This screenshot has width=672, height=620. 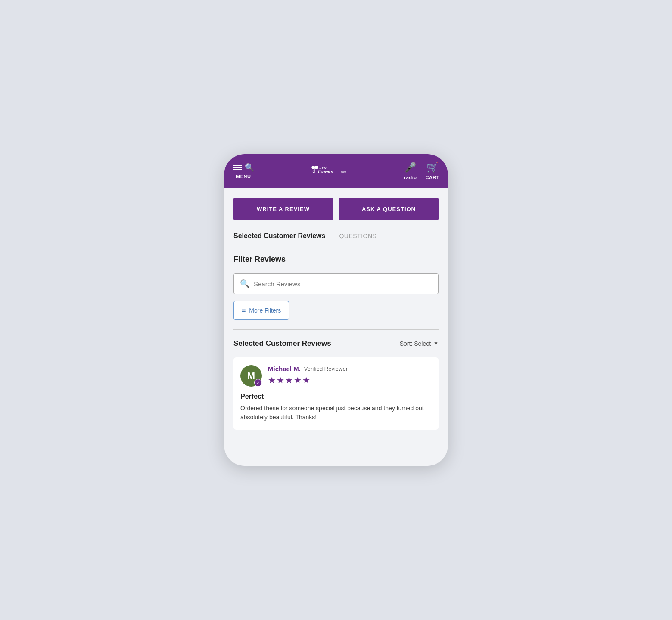 I want to click on cart-icon: 🛒, so click(x=432, y=167).